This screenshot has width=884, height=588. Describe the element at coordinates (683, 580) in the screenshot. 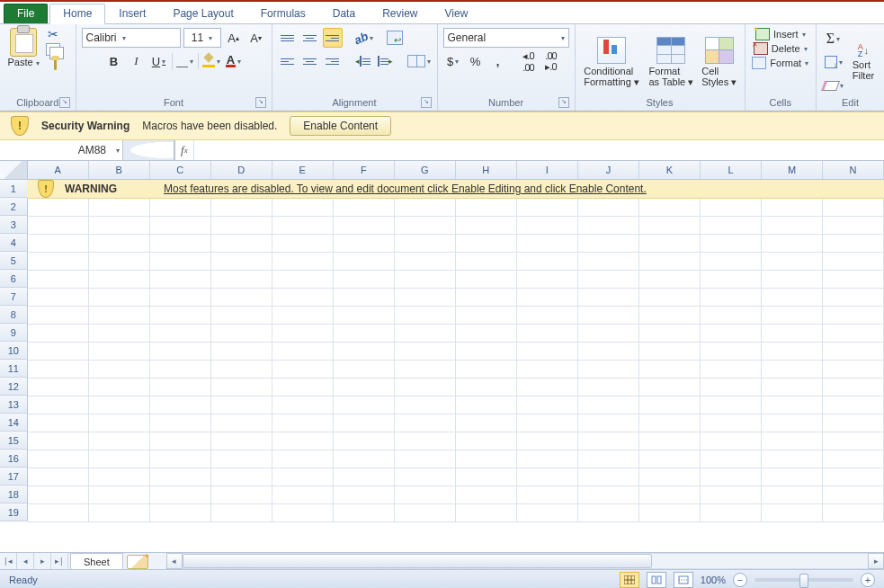

I see `view-page-break-button` at that location.